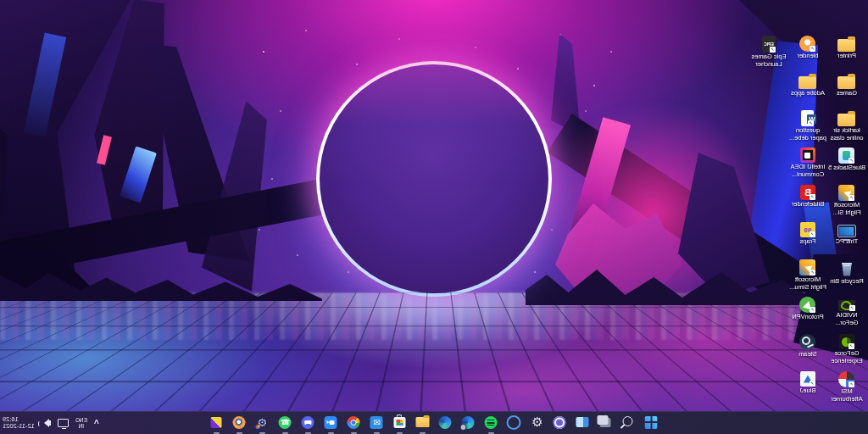  Describe the element at coordinates (808, 166) in the screenshot. I see `desktop-icon-intellij-idea: IntelliJ IDEA Communi...` at that location.